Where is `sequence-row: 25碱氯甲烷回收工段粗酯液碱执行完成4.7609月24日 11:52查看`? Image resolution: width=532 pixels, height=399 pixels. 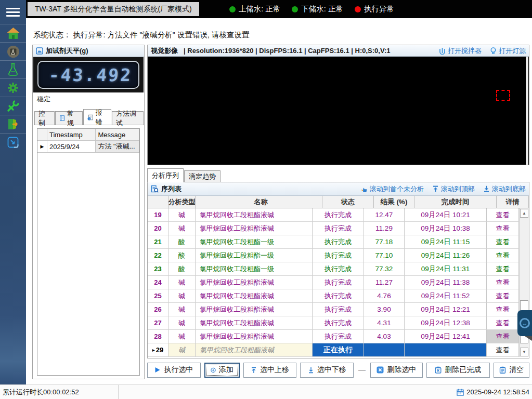
sequence-row: 25碱氯甲烷回收工段粗酯液碱执行完成4.7609月24日 11:52查看 is located at coordinates (333, 296).